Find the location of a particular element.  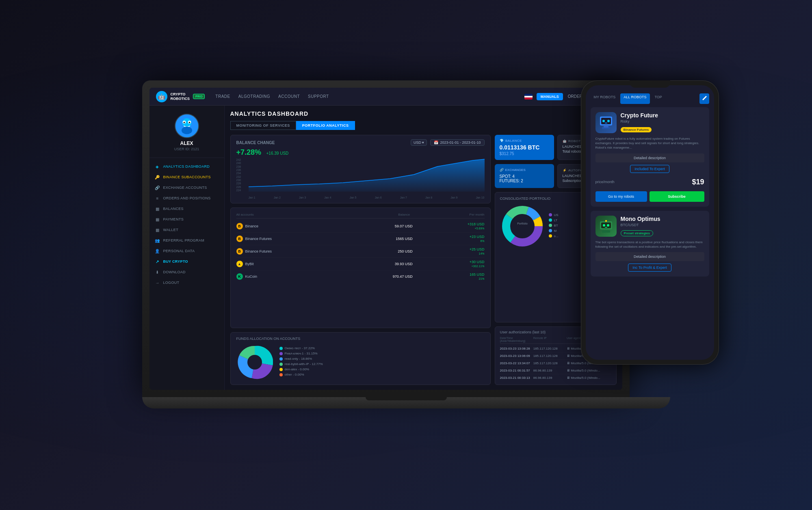

exchange-name: ByBit is located at coordinates (293, 264).